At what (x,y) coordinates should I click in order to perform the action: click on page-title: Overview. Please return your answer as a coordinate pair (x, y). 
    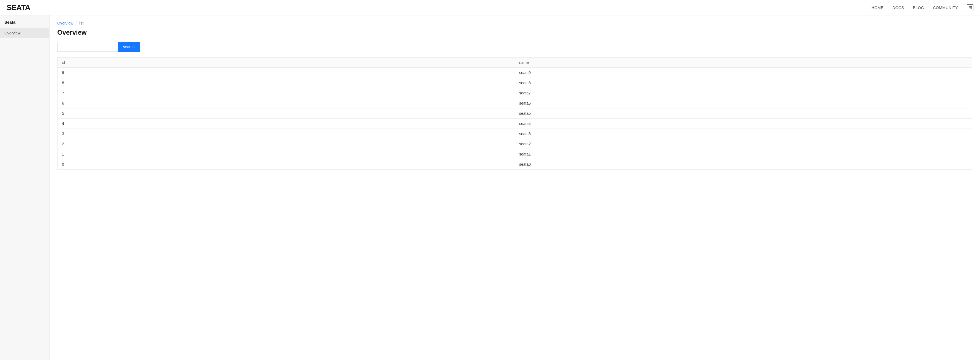
    Looking at the image, I should click on (515, 32).